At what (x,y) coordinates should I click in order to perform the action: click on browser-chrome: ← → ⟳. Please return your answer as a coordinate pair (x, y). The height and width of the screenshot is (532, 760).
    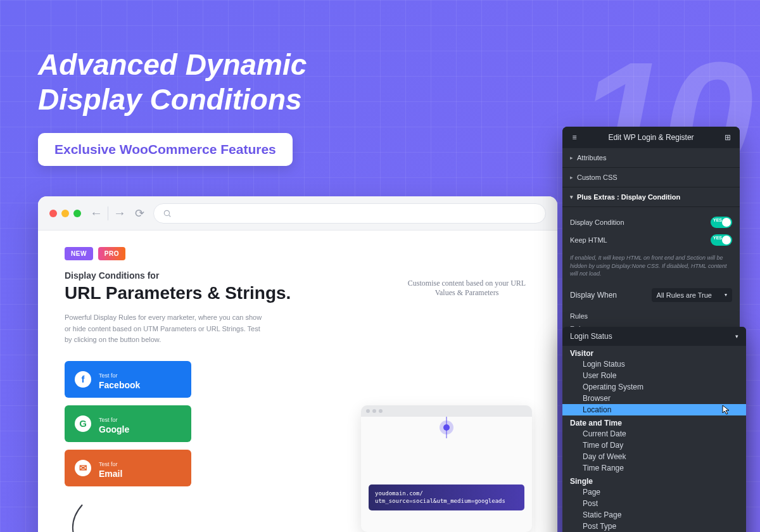
    Looking at the image, I should click on (298, 213).